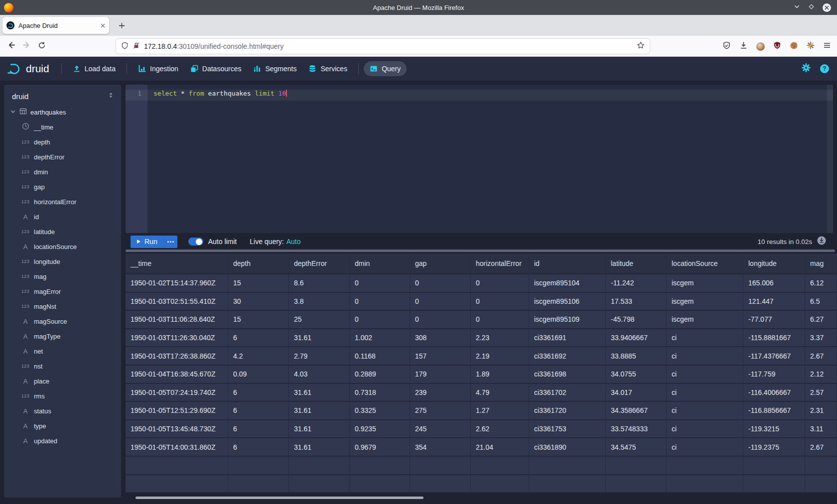 The width and height of the screenshot is (837, 504). I want to click on schema-sort-icon, so click(111, 96).